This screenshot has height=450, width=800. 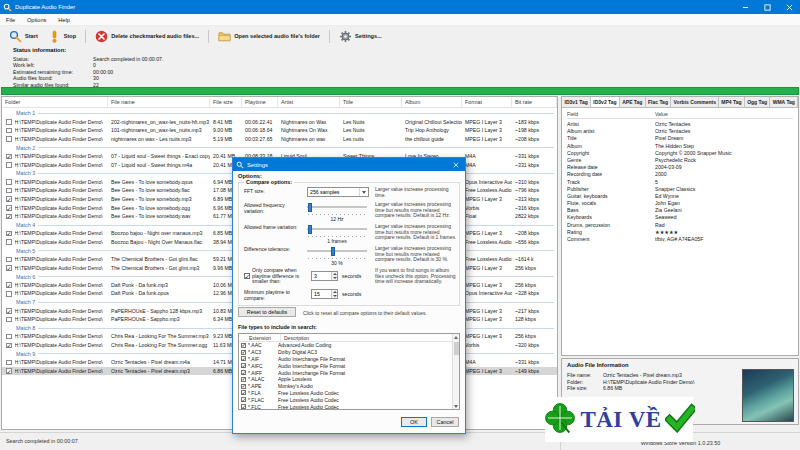 What do you see at coordinates (247, 276) in the screenshot?
I see `playtime-difference-checkbox` at bounding box center [247, 276].